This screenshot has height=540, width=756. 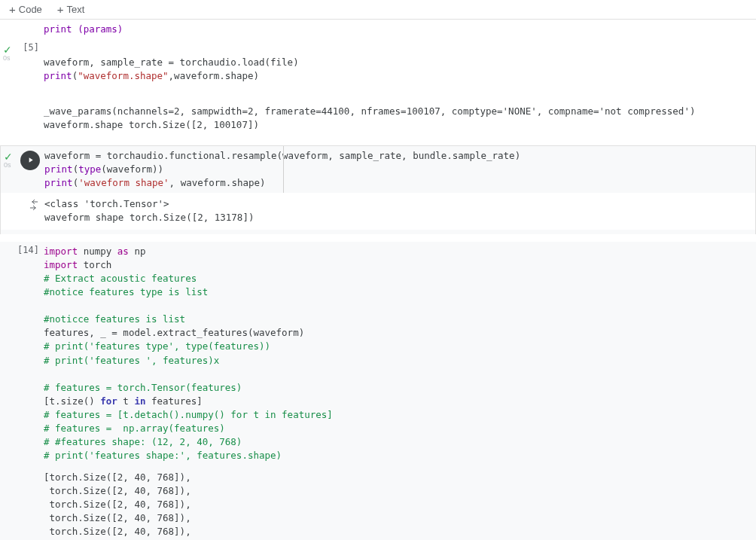 I want to click on toolbar: + Code + Text, so click(x=378, y=10).